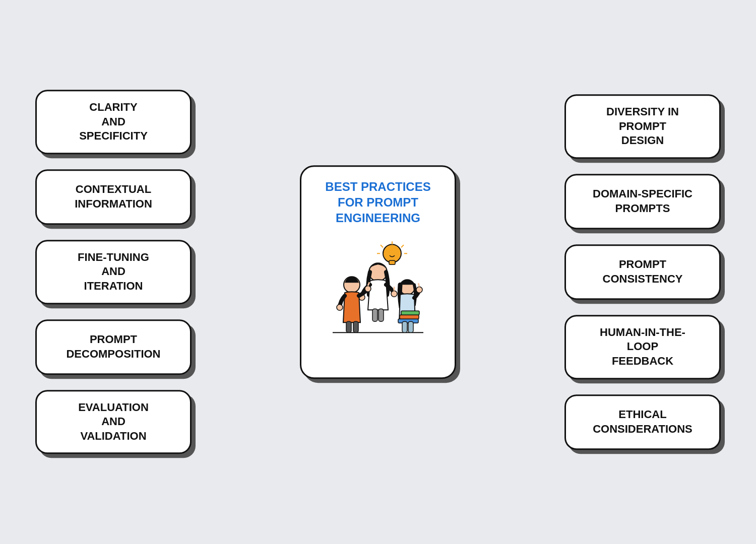  Describe the element at coordinates (113, 122) in the screenshot. I see `card-clarity: CLARITYANDSPECIFICITY` at that location.